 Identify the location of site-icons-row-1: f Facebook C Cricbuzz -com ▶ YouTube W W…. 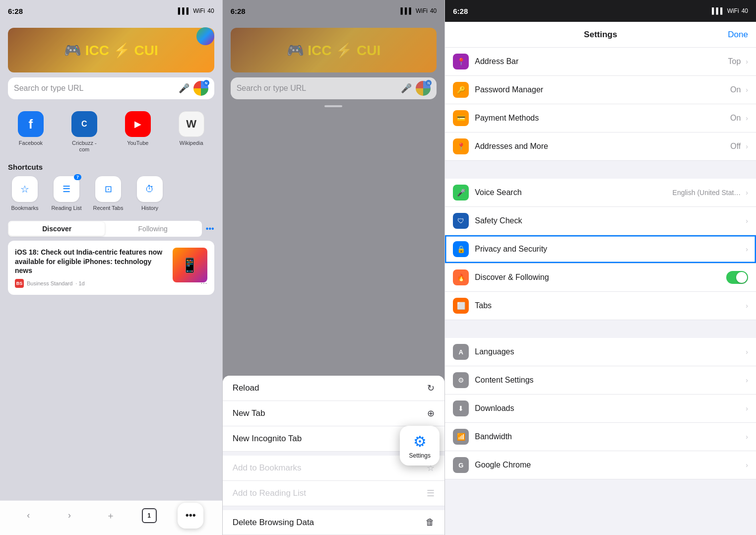
(111, 129).